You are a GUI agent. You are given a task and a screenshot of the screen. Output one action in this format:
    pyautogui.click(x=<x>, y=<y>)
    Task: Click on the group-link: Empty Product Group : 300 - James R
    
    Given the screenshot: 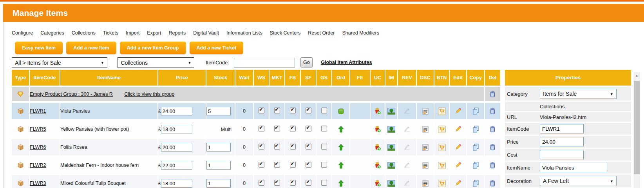 What is the action you would take?
    pyautogui.click(x=71, y=94)
    